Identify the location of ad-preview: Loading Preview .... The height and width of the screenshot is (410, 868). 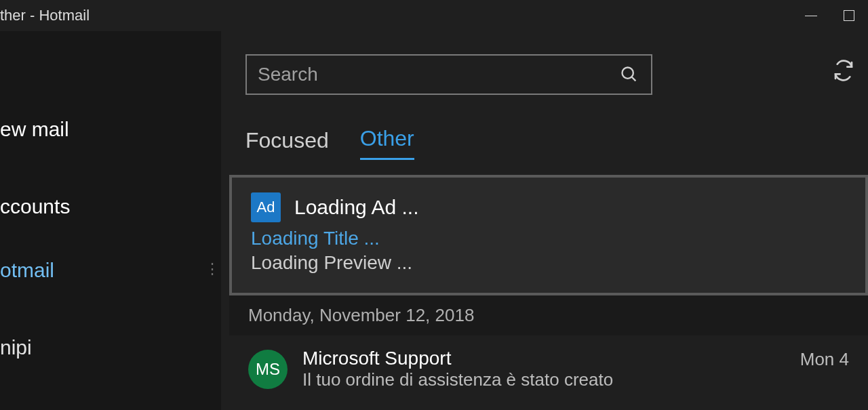
(549, 263).